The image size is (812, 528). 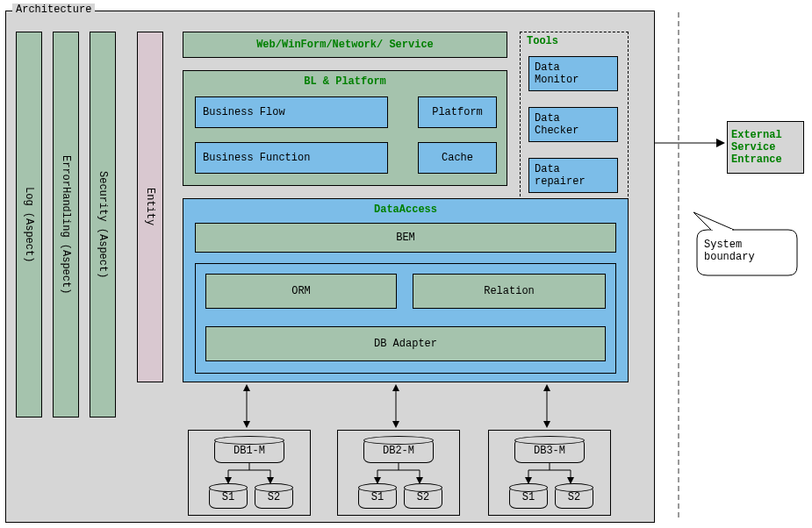 What do you see at coordinates (457, 158) in the screenshot?
I see `bl-cache: Cache` at bounding box center [457, 158].